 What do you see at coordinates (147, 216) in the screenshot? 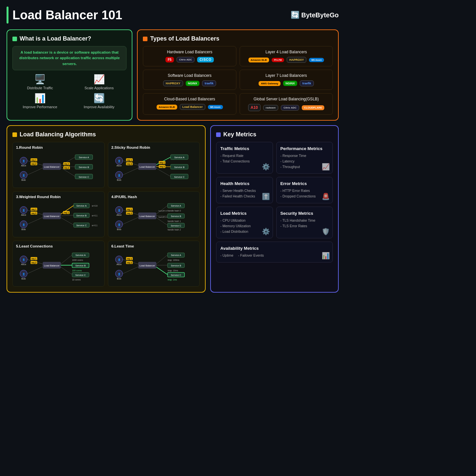
I see `svg-text: Load Balancer` at bounding box center [147, 216].